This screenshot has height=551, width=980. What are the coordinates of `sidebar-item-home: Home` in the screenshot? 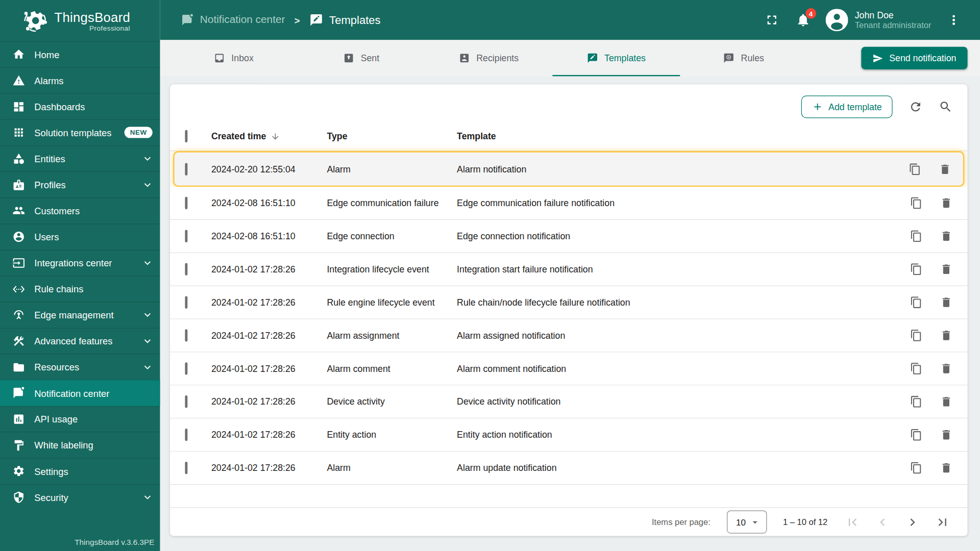 It's located at (80, 54).